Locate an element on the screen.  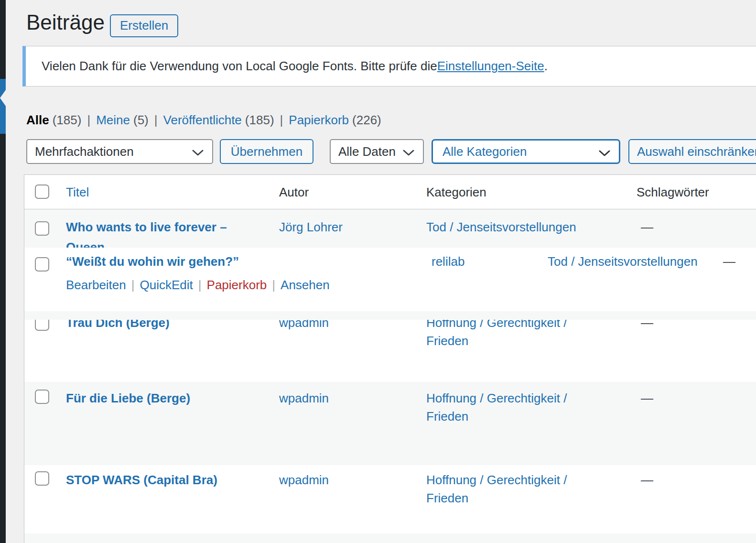
post-title-link: Who wants to live forever – is located at coordinates (146, 227).